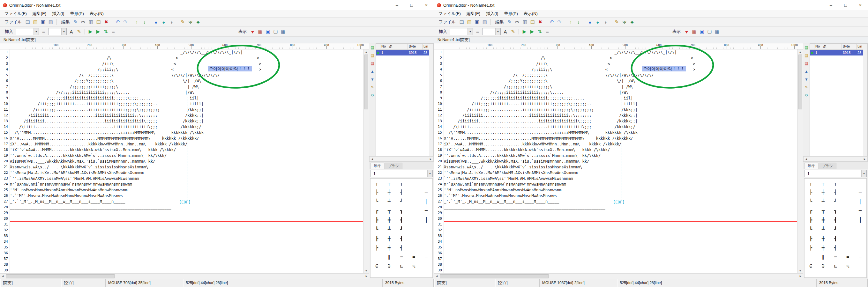  Describe the element at coordinates (811, 229) in the screenshot. I see `palette-char: ┗` at that location.